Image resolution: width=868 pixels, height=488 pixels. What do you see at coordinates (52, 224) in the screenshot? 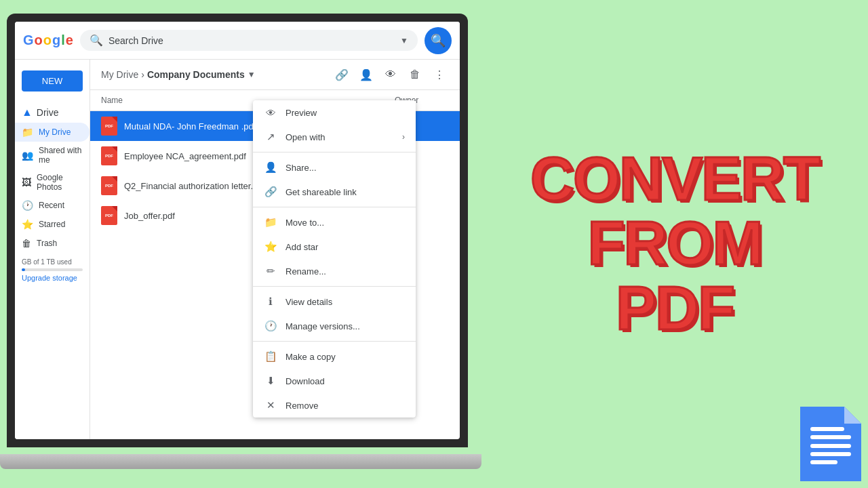
I see `sidebar-item-starred: ⭐ Starred` at bounding box center [52, 224].